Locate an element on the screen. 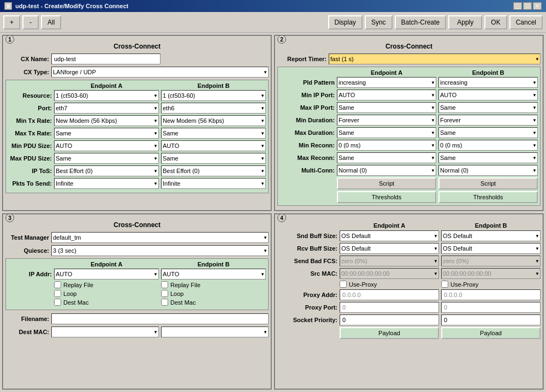  max-dur-a-select: Same is located at coordinates (387, 133).